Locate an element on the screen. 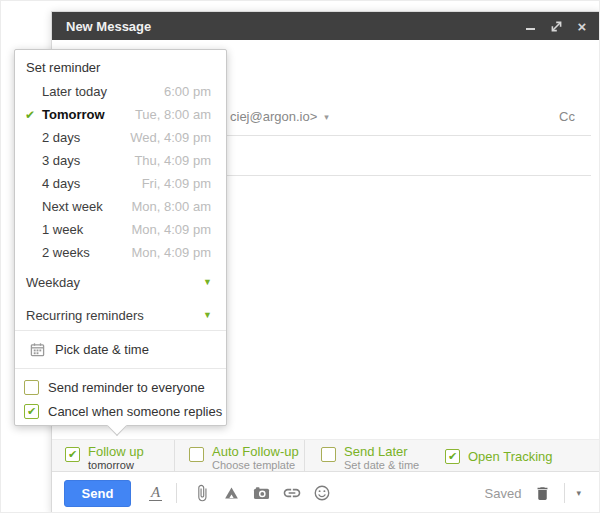 The width and height of the screenshot is (600, 513). recurring-reminders-expander: Recurring reminders ▼ is located at coordinates (120, 315).